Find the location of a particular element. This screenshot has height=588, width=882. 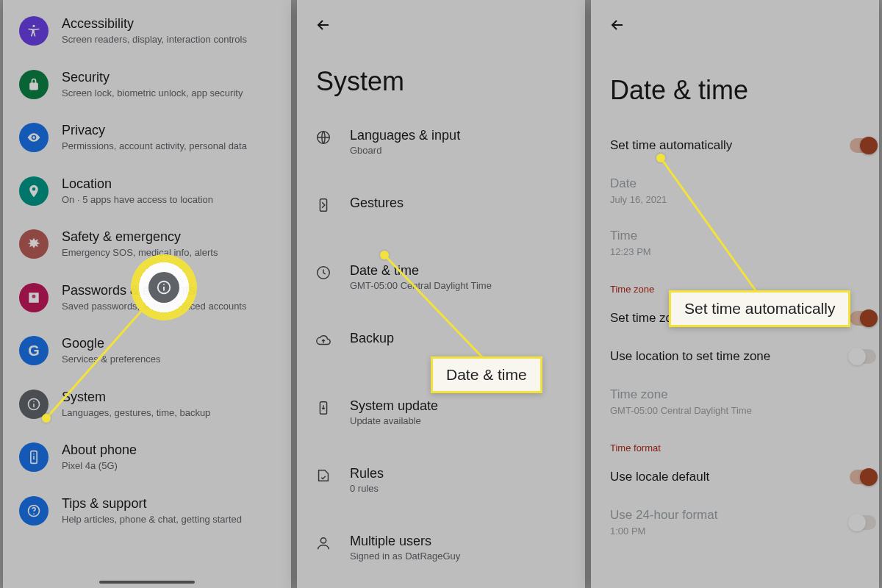

row-subtitle: Gboard is located at coordinates (405, 150).